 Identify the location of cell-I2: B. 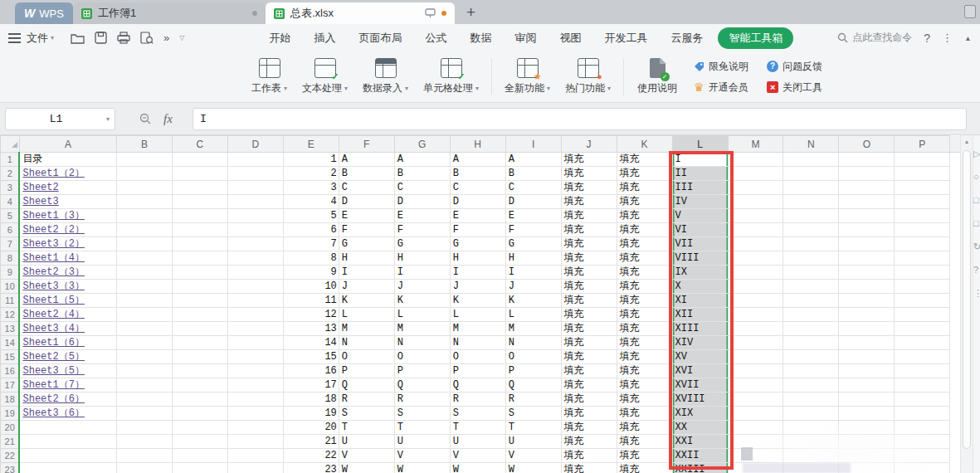
(533, 174).